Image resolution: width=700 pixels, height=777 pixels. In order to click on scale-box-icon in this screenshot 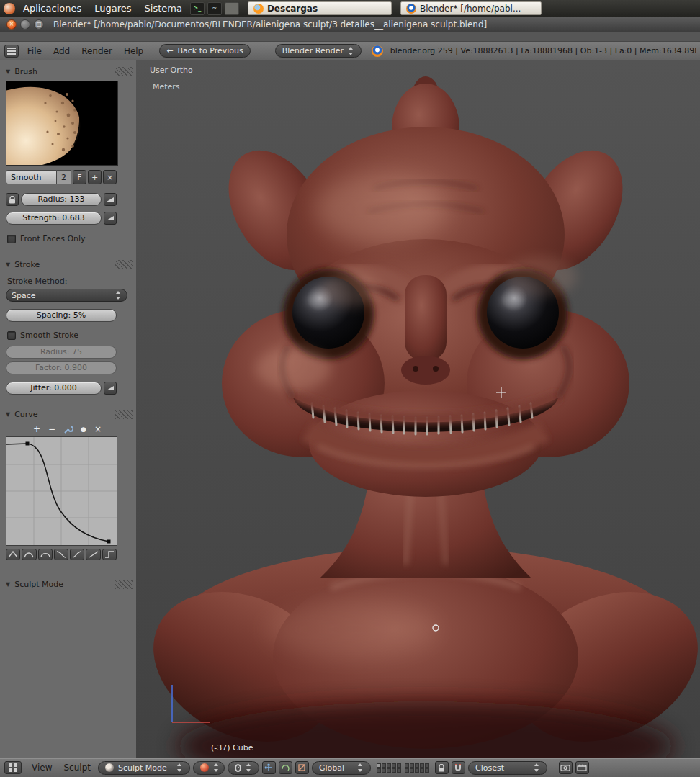, I will do `click(302, 768)`.